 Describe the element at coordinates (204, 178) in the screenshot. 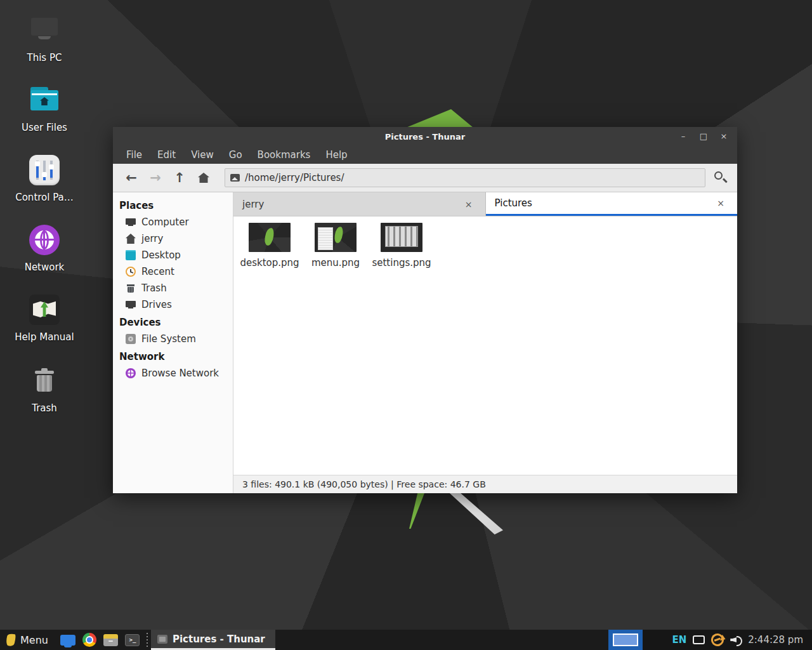

I see `home-button` at that location.